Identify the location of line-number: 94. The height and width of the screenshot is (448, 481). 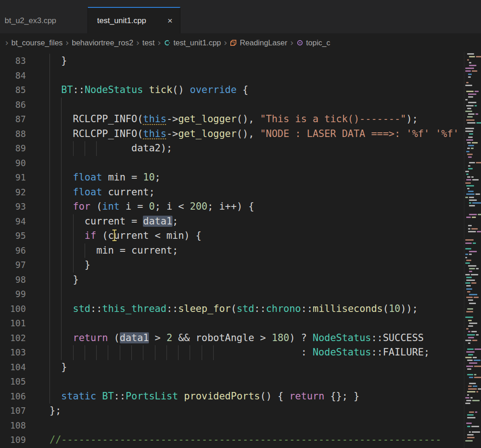
(13, 222).